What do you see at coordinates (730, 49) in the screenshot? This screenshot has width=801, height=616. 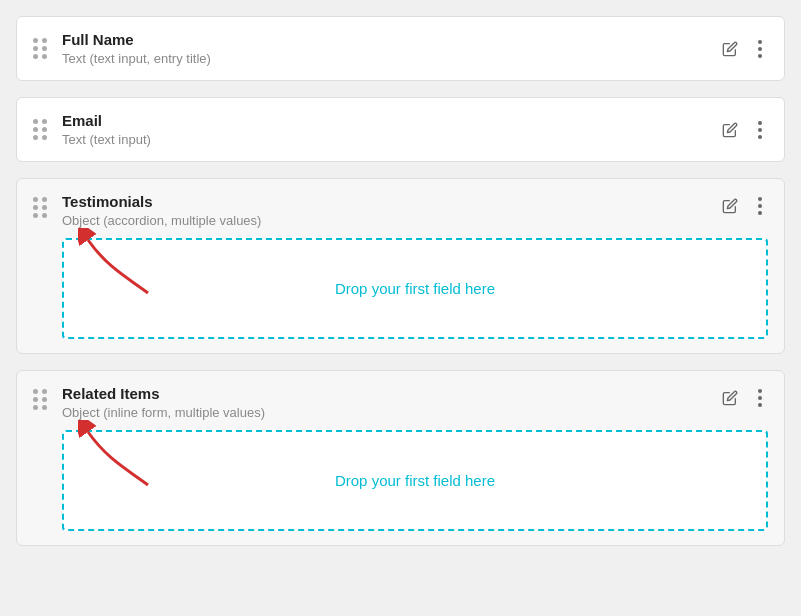 I see `edit-icon-full-name` at bounding box center [730, 49].